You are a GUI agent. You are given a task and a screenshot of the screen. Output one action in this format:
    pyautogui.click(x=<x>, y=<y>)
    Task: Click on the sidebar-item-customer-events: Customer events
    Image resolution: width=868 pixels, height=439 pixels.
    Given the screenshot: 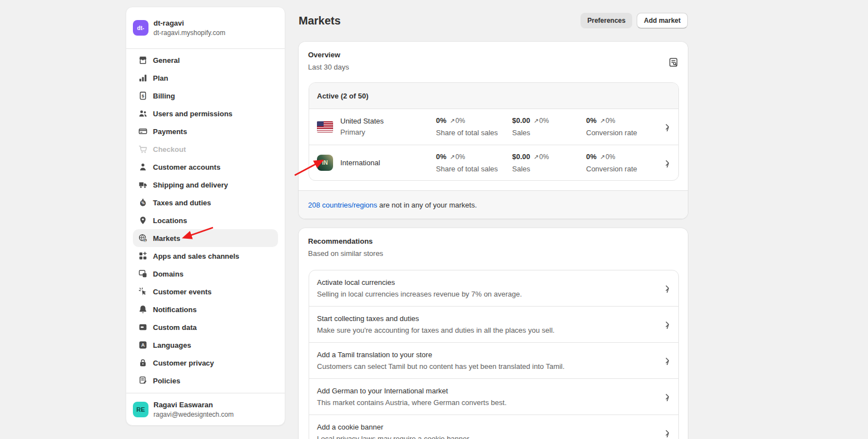 What is the action you would take?
    pyautogui.click(x=206, y=292)
    